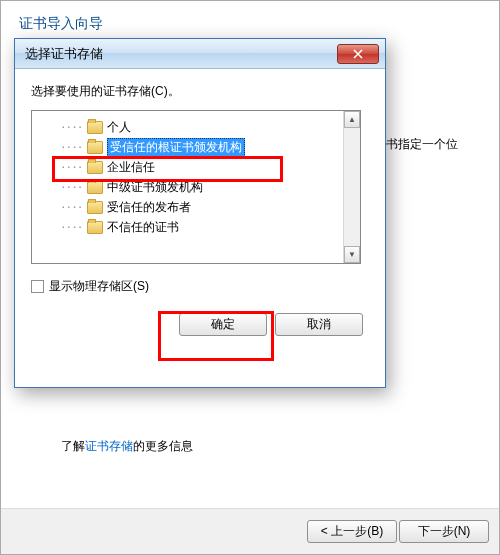  What do you see at coordinates (188, 187) in the screenshot?
I see `tree-item: ····中级证书颁发机构` at bounding box center [188, 187].